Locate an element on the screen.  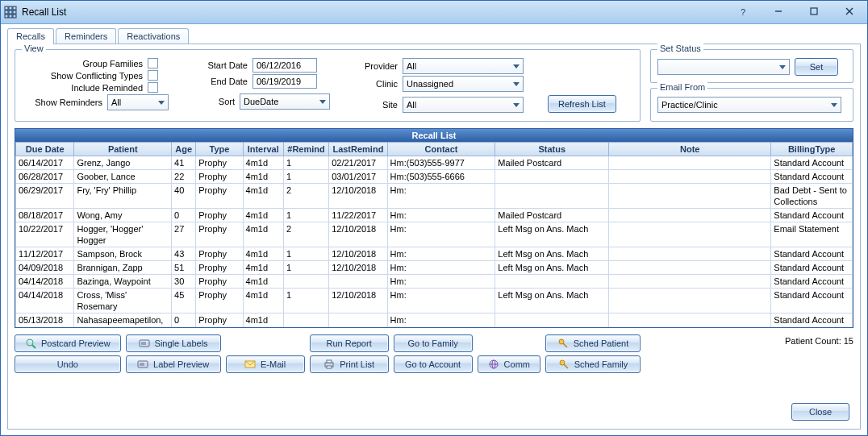
cell-age: 40 is located at coordinates (184, 197).